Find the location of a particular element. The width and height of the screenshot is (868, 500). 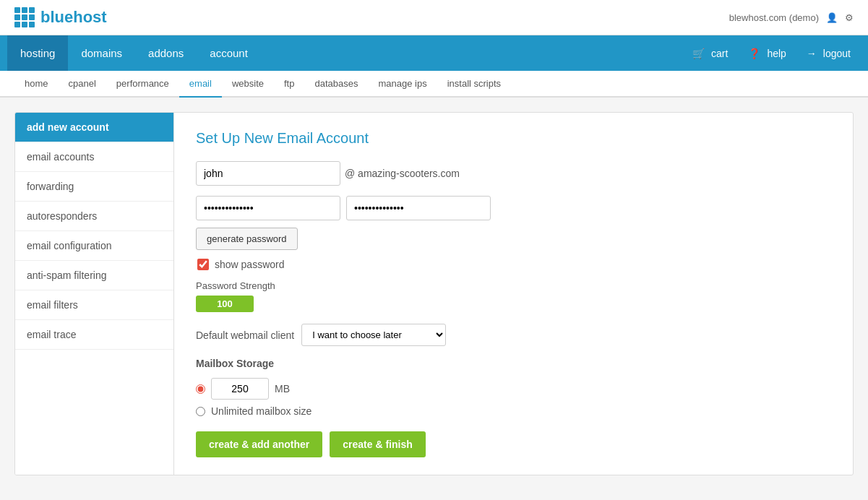

webmail-client-select: I want to choose later Horde Roundcube S… is located at coordinates (374, 335).